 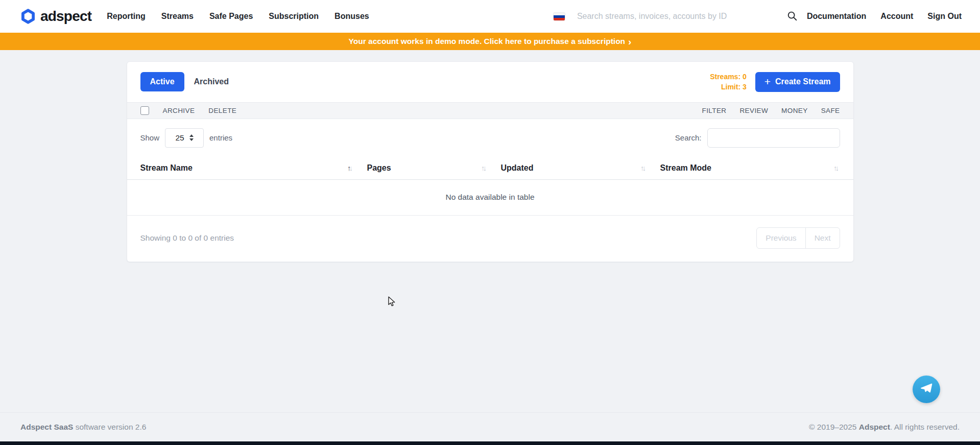 What do you see at coordinates (490, 427) in the screenshot?
I see `page-footer: Adspect SaaS software version 2.6 © 2019…` at bounding box center [490, 427].